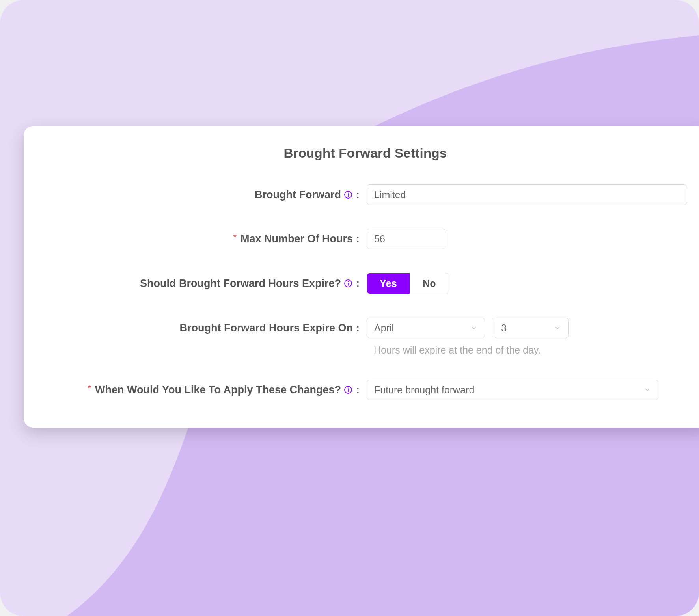 The width and height of the screenshot is (699, 616). Describe the element at coordinates (527, 195) in the screenshot. I see `select-value: Limited` at that location.